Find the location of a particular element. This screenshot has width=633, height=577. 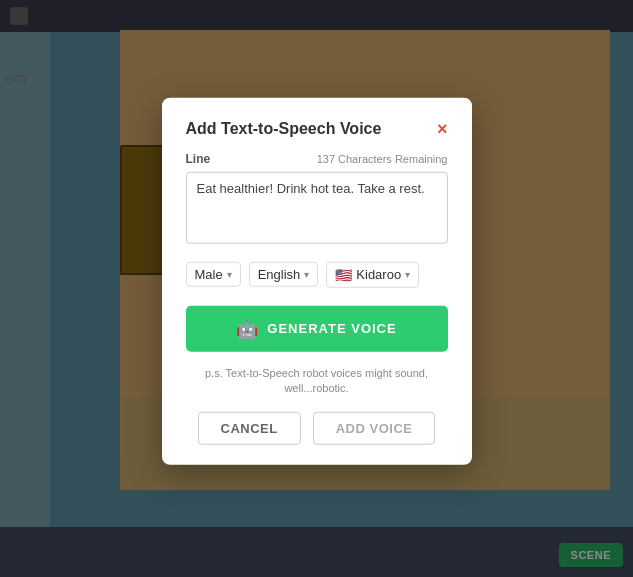

voice-label: Kidaroo is located at coordinates (378, 274).